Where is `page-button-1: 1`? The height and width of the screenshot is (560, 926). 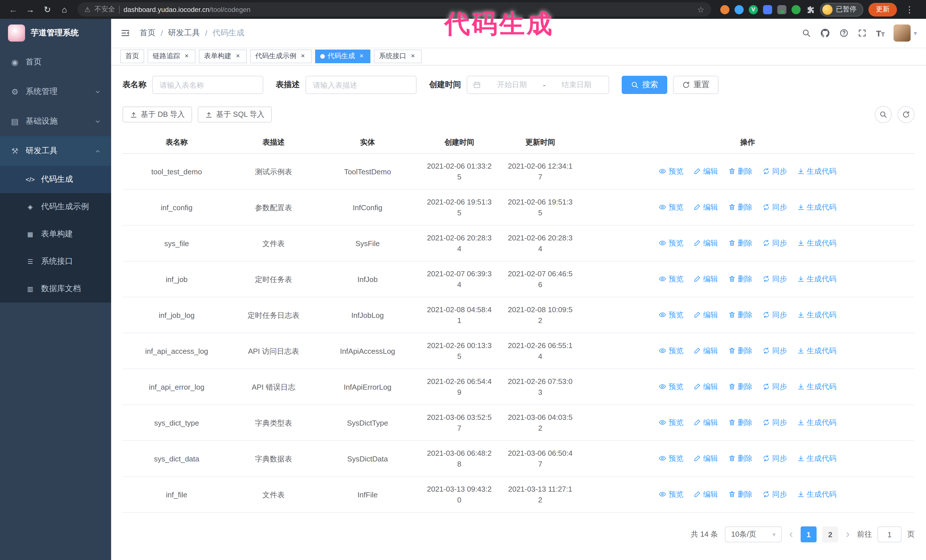 page-button-1: 1 is located at coordinates (809, 534).